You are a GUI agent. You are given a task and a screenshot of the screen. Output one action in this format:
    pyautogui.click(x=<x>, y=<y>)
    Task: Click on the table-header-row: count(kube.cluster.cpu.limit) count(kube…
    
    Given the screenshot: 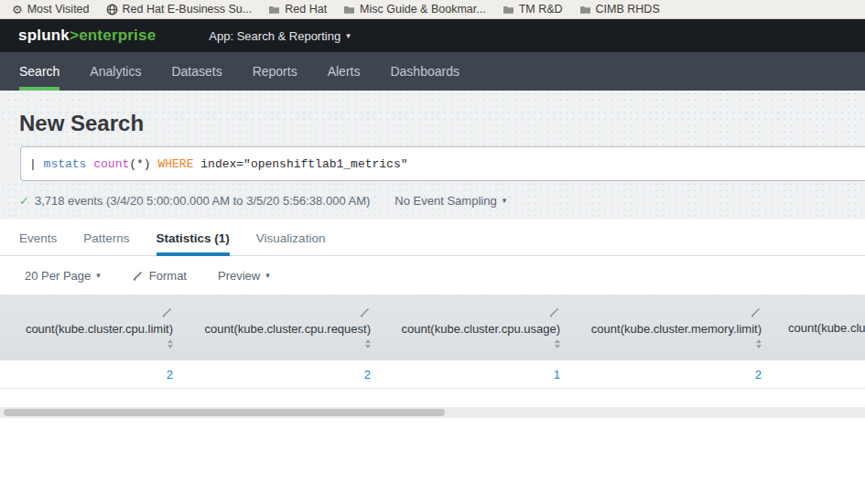 What is the action you would take?
    pyautogui.click(x=432, y=327)
    